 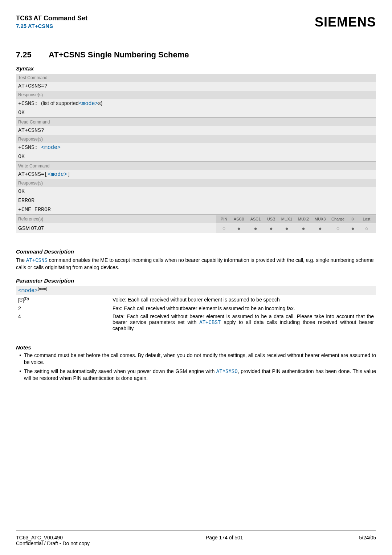 I want to click on test-resp-mid: (list of supported, so click(x=60, y=103).